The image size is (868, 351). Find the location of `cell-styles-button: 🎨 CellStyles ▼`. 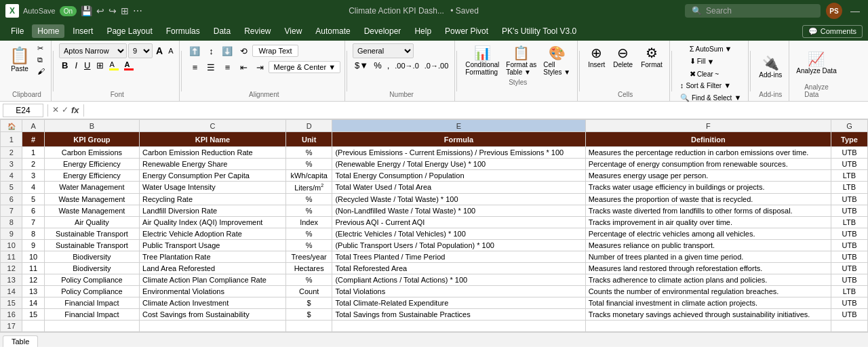

cell-styles-button: 🎨 CellStyles ▼ is located at coordinates (557, 60).